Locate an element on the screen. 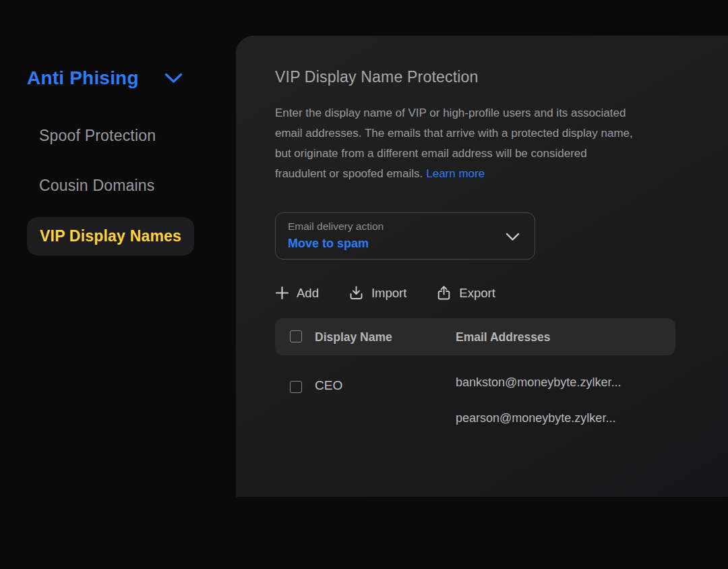 The image size is (728, 569). dropdown-label: Email delivery action is located at coordinates (405, 227).